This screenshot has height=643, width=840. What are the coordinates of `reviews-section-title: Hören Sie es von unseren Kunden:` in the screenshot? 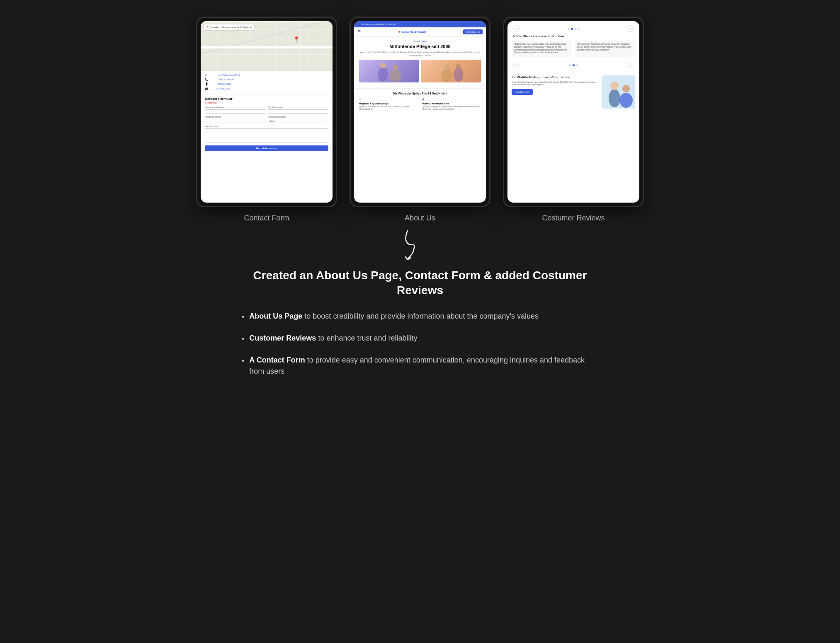 It's located at (573, 37).